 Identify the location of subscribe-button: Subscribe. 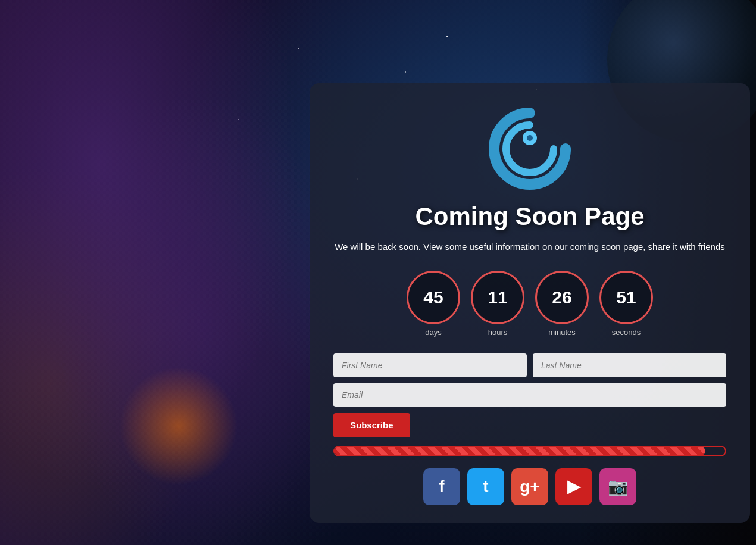
(371, 425).